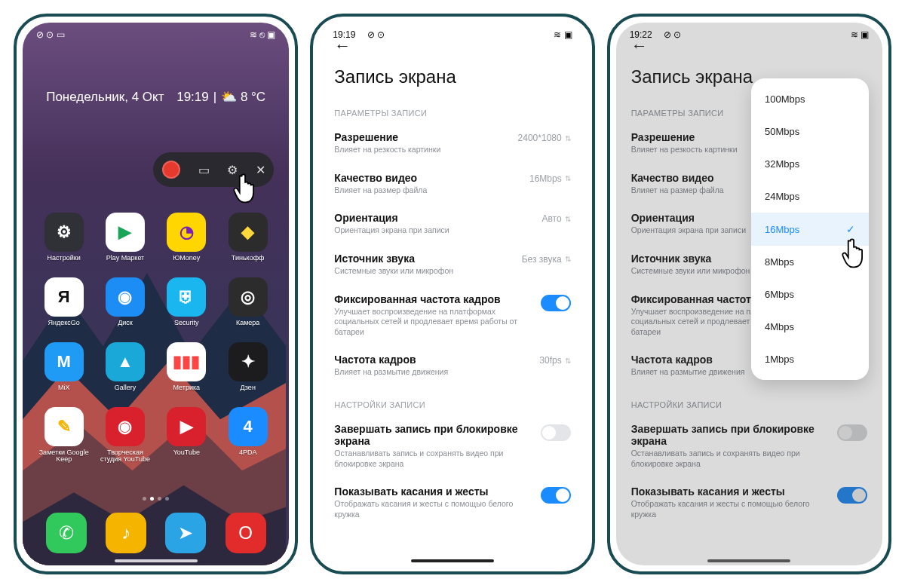 This screenshot has height=588, width=905. Describe the element at coordinates (810, 262) in the screenshot. I see `bitrate-option: 8Mbps` at that location.